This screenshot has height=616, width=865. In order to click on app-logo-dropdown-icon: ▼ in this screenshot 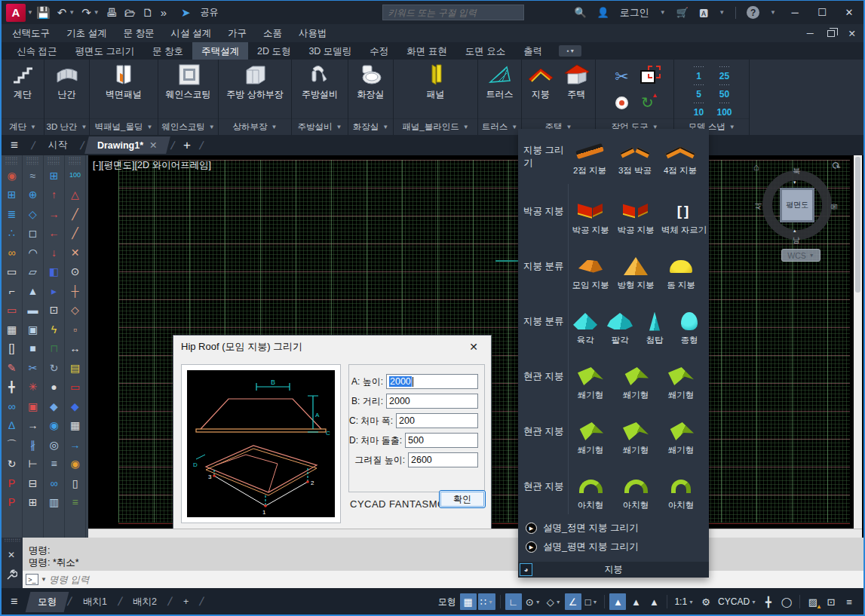, I will do `click(30, 12)`.